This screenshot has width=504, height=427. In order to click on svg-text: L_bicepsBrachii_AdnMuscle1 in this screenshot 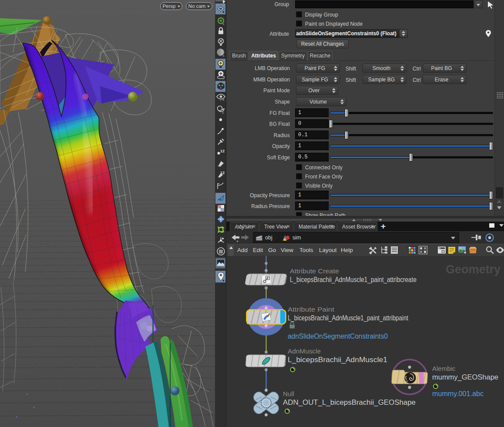, I will do `click(338, 360)`.